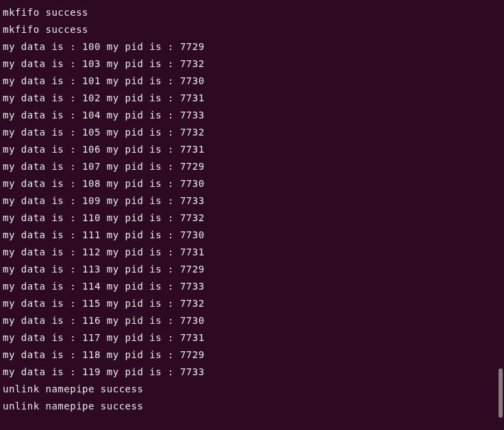 This screenshot has height=430, width=504. Describe the element at coordinates (501, 393) in the screenshot. I see `scrollbar-thumb` at that location.